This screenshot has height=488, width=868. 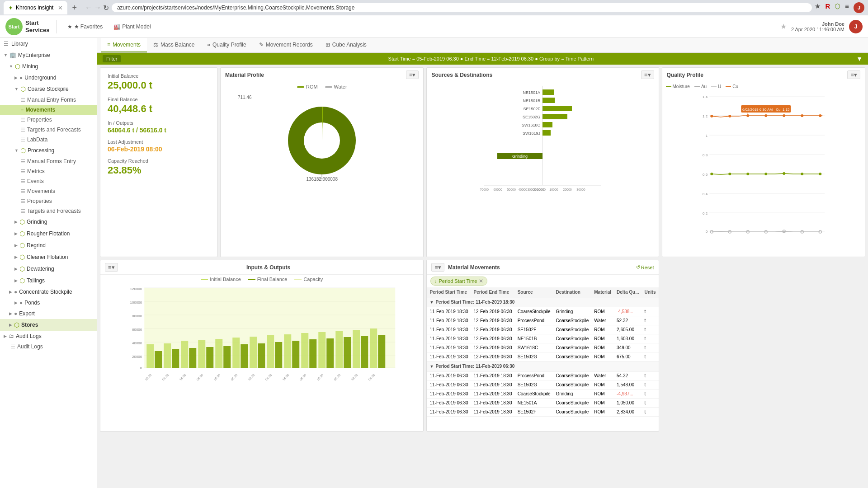 What do you see at coordinates (61, 8) in the screenshot?
I see `tab-close: ✕` at bounding box center [61, 8].